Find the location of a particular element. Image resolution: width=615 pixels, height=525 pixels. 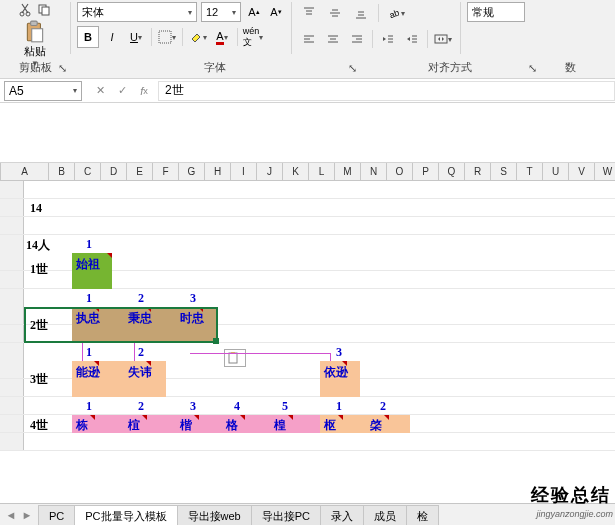

cell: 4世 is located at coordinates (39, 426).